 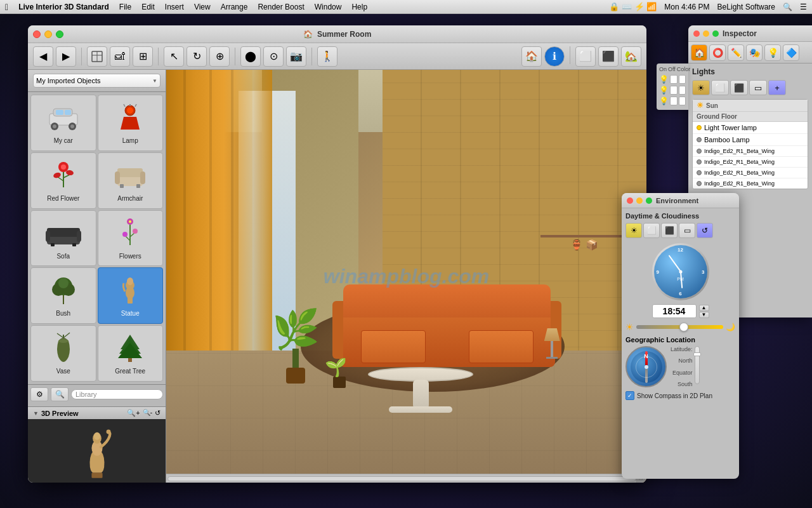 I want to click on menu-file: File, so click(x=126, y=7).